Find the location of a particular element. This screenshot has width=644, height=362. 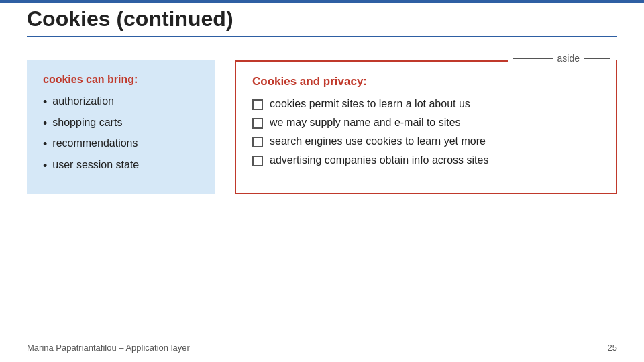

aside-label: aside is located at coordinates (562, 58).